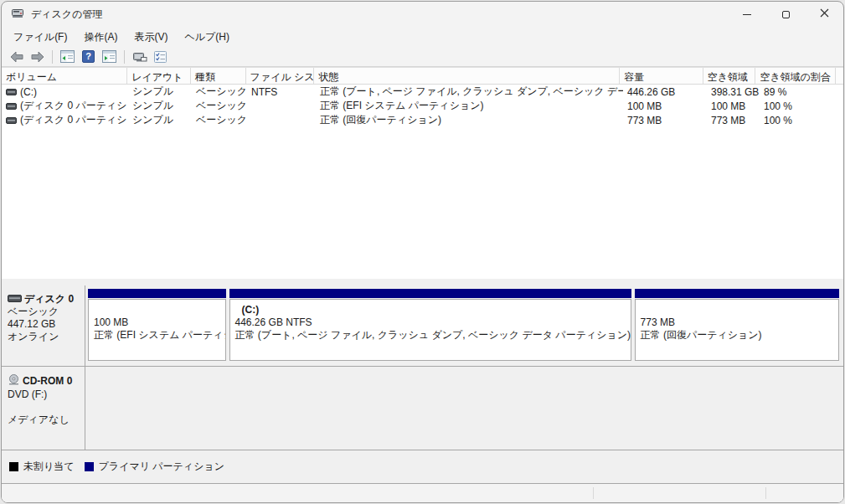  What do you see at coordinates (49, 300) in the screenshot?
I see `disk0-name: ディスク 0` at bounding box center [49, 300].